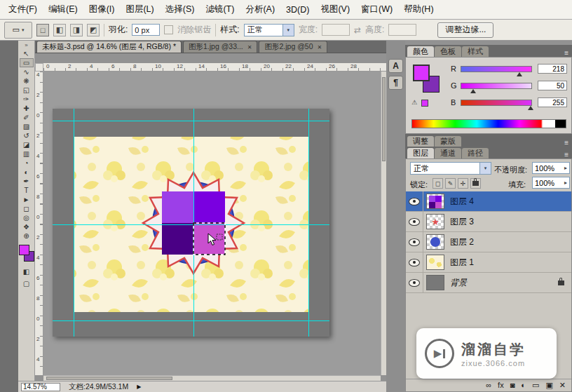 Image resolution: width=572 pixels, height=392 pixels. What do you see at coordinates (214, 67) in the screenshot?
I see `horizontal-ruler: 02 46 810 1214 1618 2022 2426 28` at bounding box center [214, 67].